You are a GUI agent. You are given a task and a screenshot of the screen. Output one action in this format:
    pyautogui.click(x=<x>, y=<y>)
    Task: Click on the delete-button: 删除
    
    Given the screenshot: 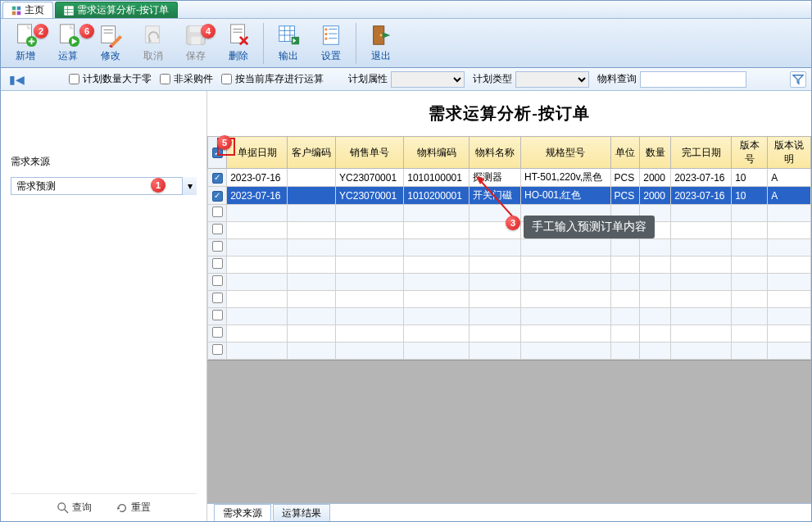 What is the action you would take?
    pyautogui.click(x=238, y=43)
    